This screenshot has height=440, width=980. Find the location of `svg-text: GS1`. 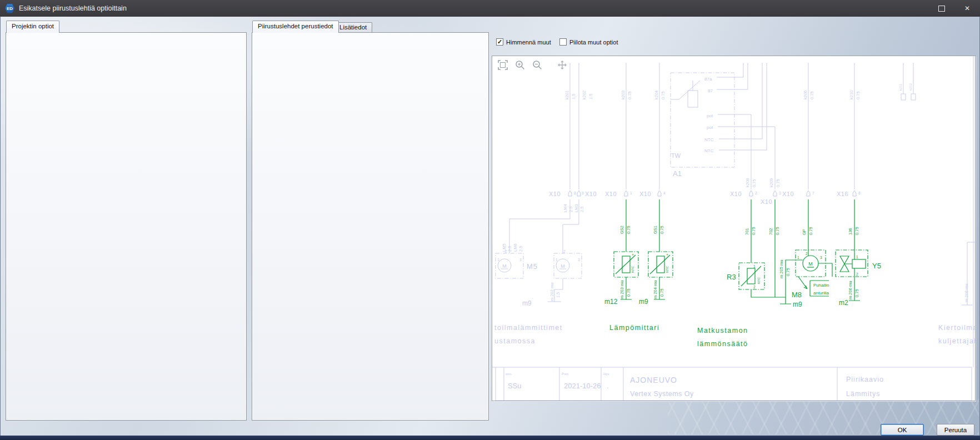

svg-text: GS1 is located at coordinates (656, 230).